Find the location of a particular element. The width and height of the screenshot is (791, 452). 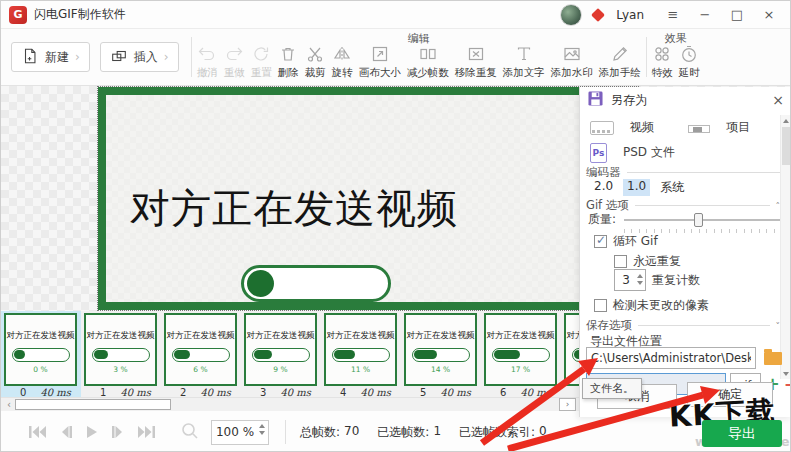

timeline-frame: 对方正在发送视频11 % 440 ms is located at coordinates (361, 355).